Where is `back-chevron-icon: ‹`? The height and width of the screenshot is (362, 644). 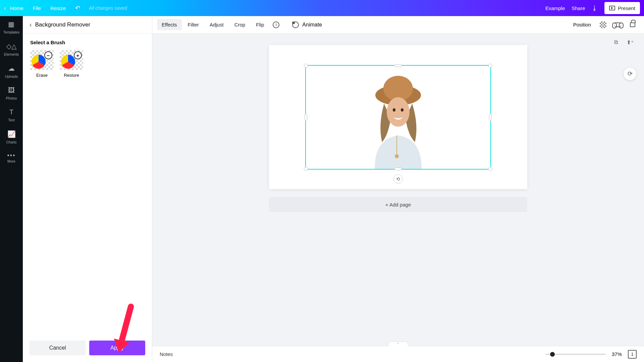
back-chevron-icon: ‹ is located at coordinates (5, 8).